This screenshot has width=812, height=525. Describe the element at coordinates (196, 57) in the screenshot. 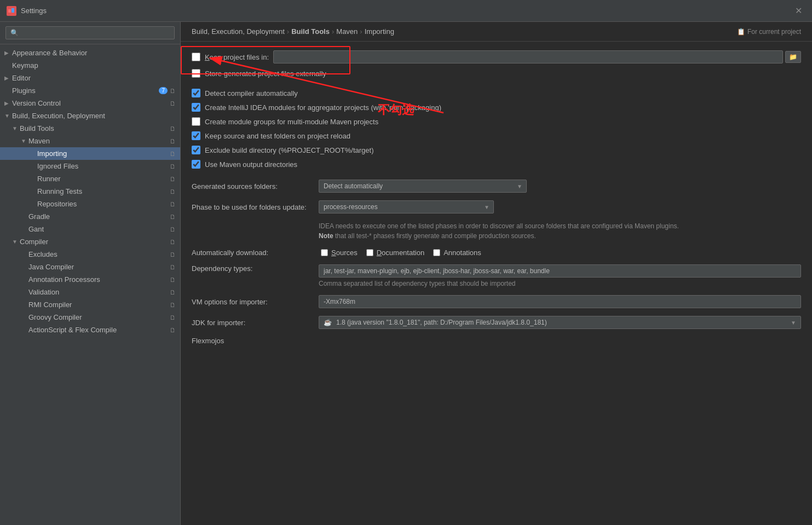

I see `keep-project-files-checkbox` at that location.